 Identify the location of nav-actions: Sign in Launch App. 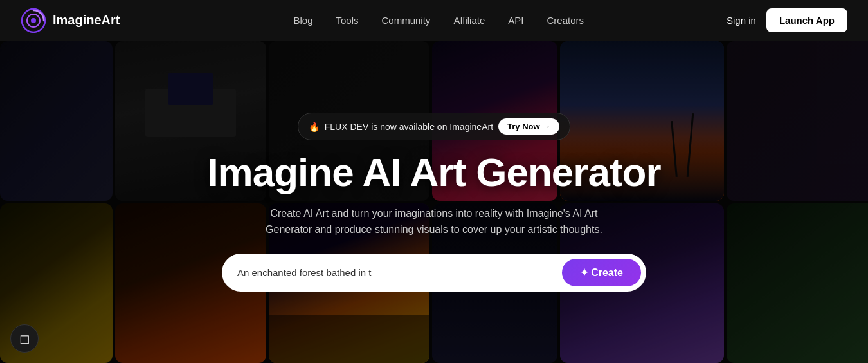
(787, 21).